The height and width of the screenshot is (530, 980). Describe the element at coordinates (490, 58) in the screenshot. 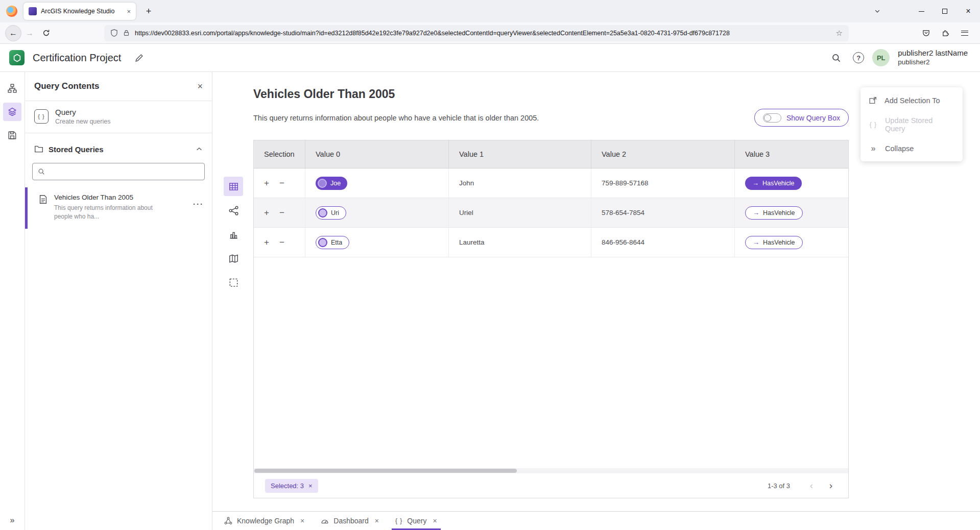

I see `app-header: Certification Project ? PL publisher2 la…` at that location.